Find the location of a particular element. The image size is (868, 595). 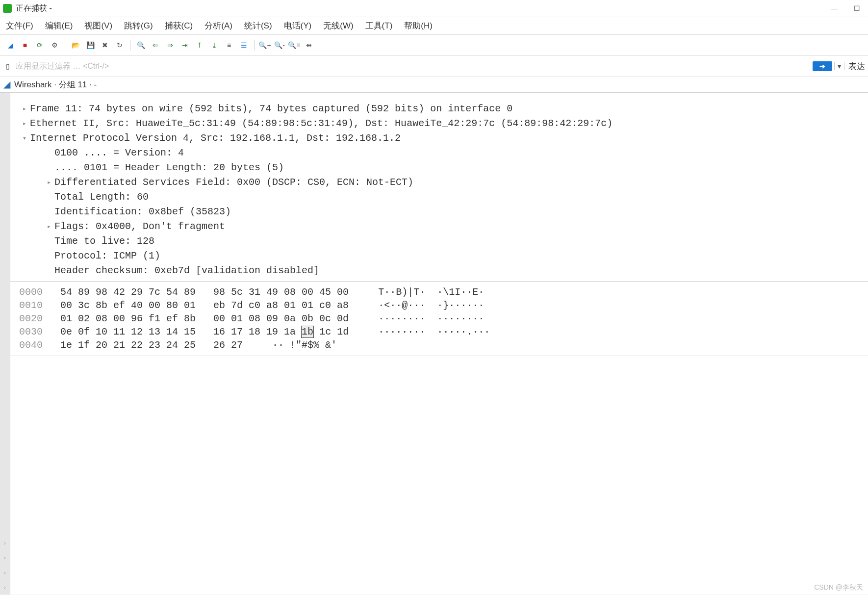

hex-row: 0030 0e 0f 10 11 12 13 14 15 16 17 18 19… is located at coordinates (439, 332).